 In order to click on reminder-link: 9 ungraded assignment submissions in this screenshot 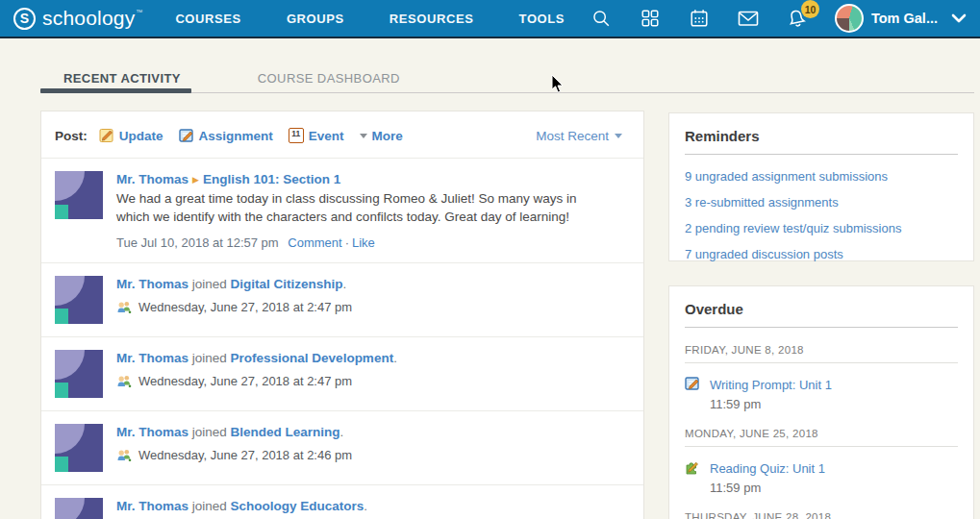, I will do `click(787, 177)`.